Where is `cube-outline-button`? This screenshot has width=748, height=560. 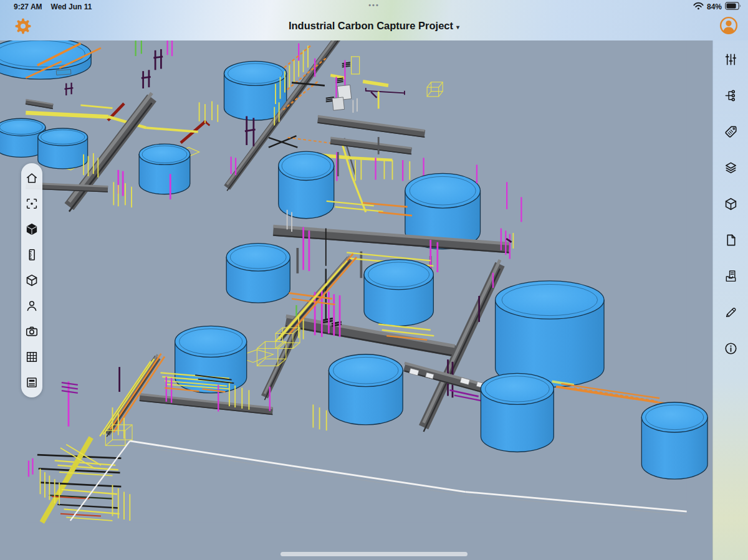 cube-outline-button is located at coordinates (32, 280).